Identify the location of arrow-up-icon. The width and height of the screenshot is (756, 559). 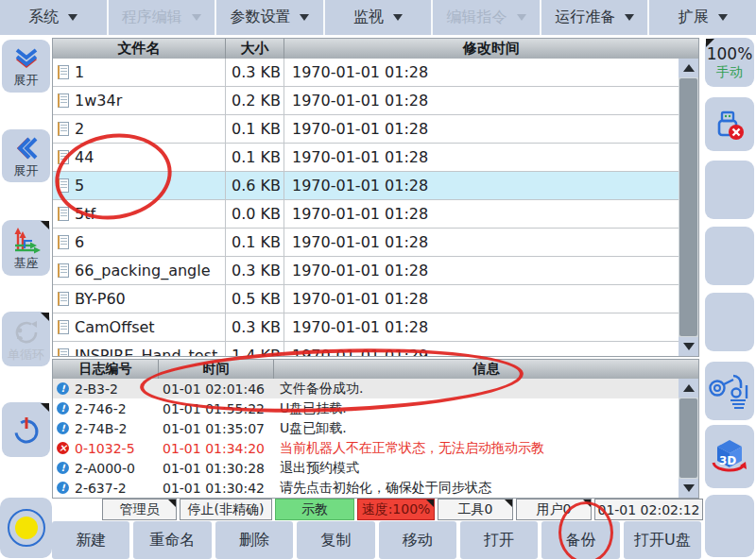
(689, 68).